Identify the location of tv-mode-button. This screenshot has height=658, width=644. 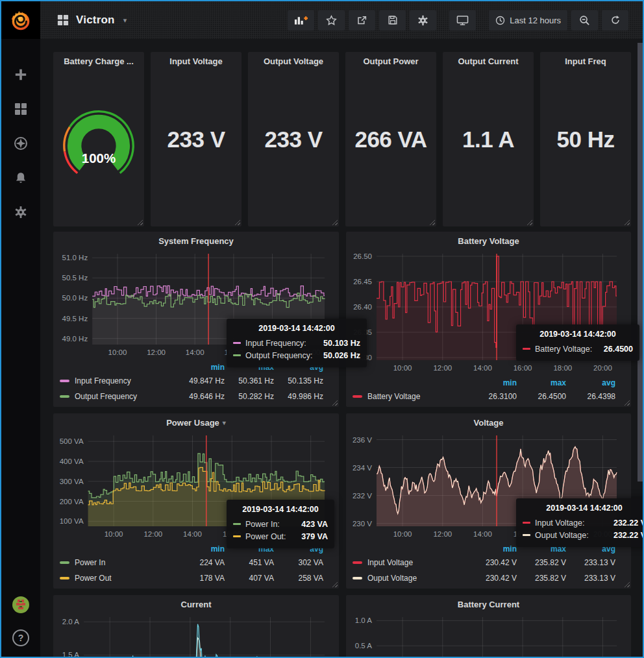
(462, 21).